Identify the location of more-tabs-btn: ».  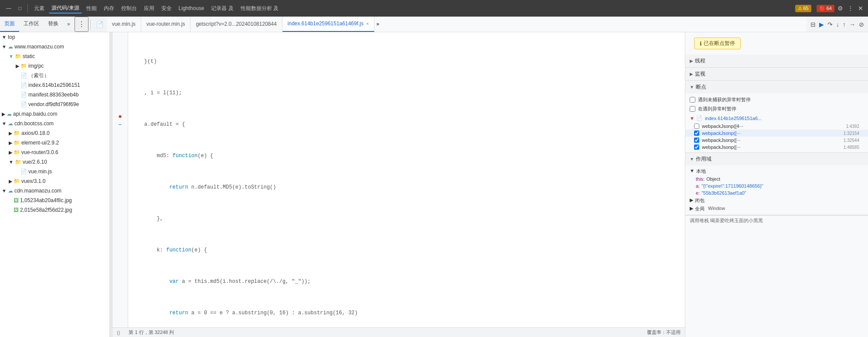
(378, 24).